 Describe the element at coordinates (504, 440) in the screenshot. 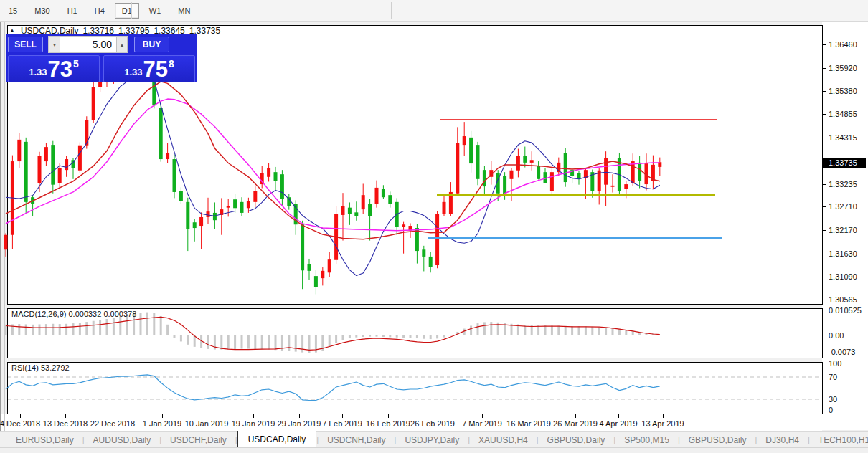

I see `chart-tab-xauusd-h4: XAUUSD,H4` at that location.